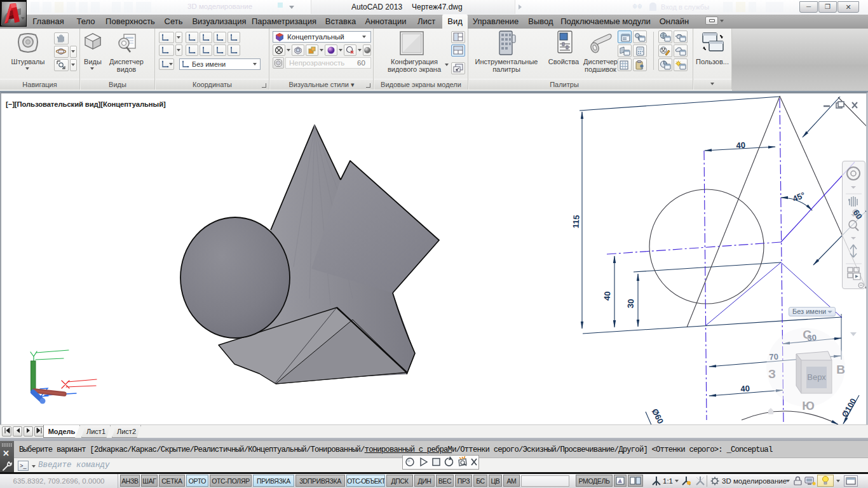 This screenshot has width=868, height=488. What do you see at coordinates (858, 214) in the screenshot?
I see `svg-text: 60` at bounding box center [858, 214].